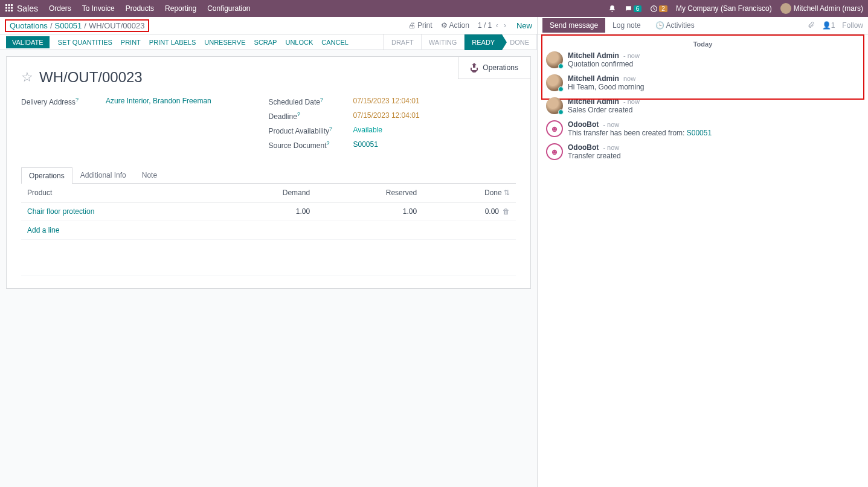 This screenshot has width=868, height=487. Describe the element at coordinates (28, 42) in the screenshot. I see `validate-button: VALIDATE` at that location.